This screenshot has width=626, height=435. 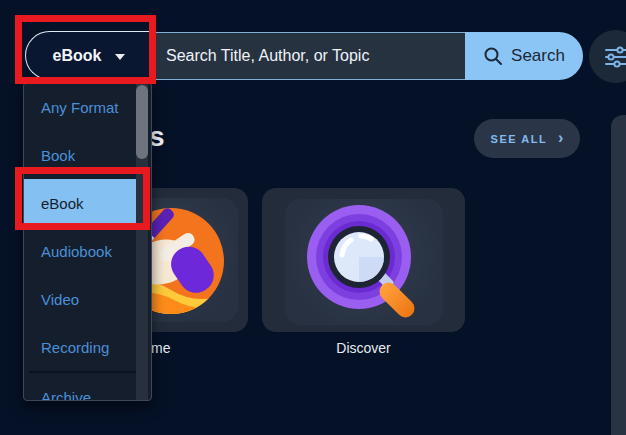 I want to click on see-all-label: SEE ALL, so click(x=520, y=139).